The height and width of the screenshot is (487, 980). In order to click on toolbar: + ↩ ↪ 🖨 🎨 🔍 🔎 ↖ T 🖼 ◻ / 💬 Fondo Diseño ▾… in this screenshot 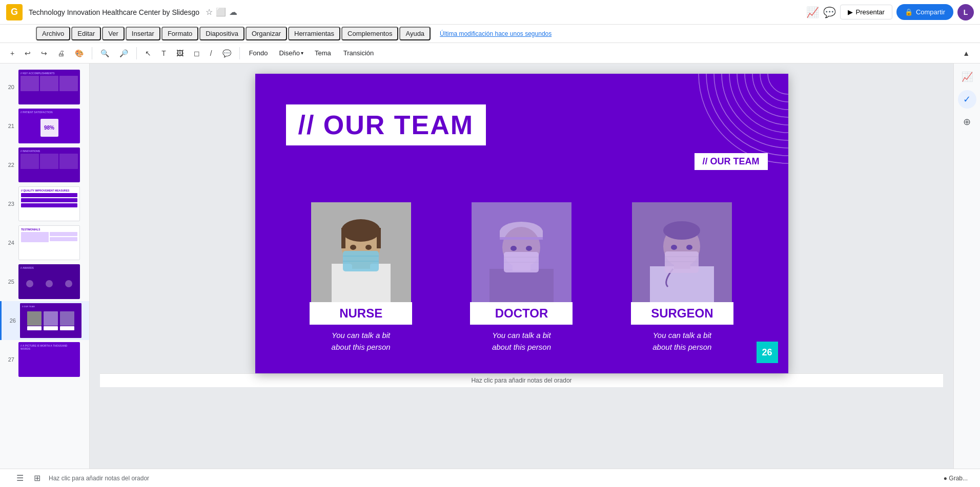, I will do `click(490, 53)`.